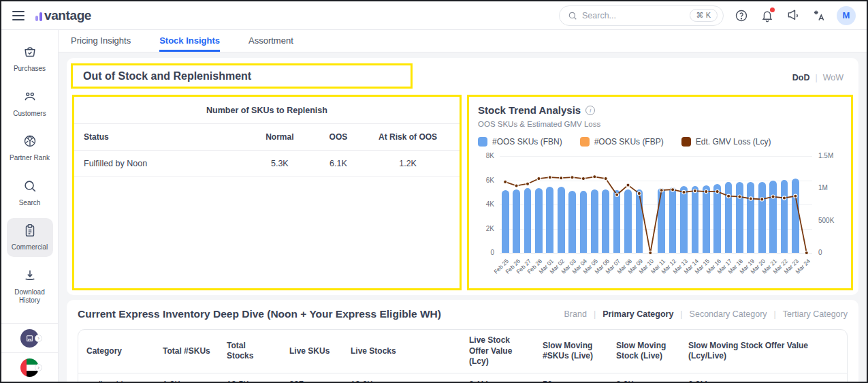 This screenshot has width=868, height=383. I want to click on replenish-cell: 1.2K, so click(408, 164).